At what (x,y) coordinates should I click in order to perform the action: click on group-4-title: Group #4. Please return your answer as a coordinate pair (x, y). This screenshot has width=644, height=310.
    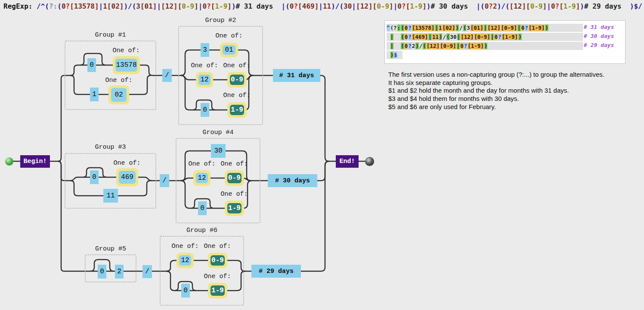
    Looking at the image, I should click on (218, 133).